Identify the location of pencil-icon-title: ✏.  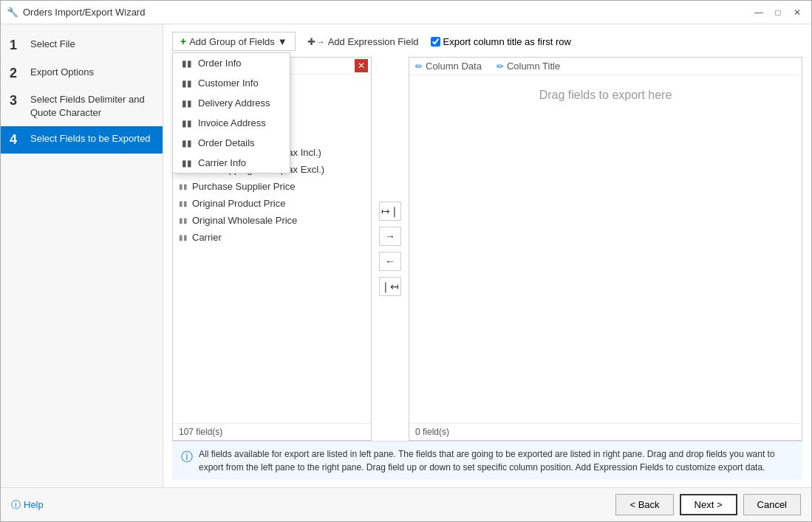
(500, 66).